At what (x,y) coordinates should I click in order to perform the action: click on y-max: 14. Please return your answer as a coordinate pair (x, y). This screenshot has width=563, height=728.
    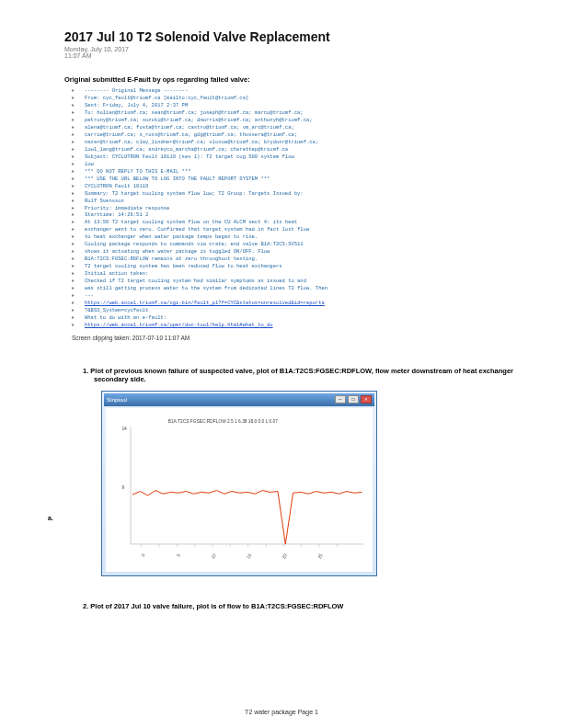
    Looking at the image, I should click on (124, 428).